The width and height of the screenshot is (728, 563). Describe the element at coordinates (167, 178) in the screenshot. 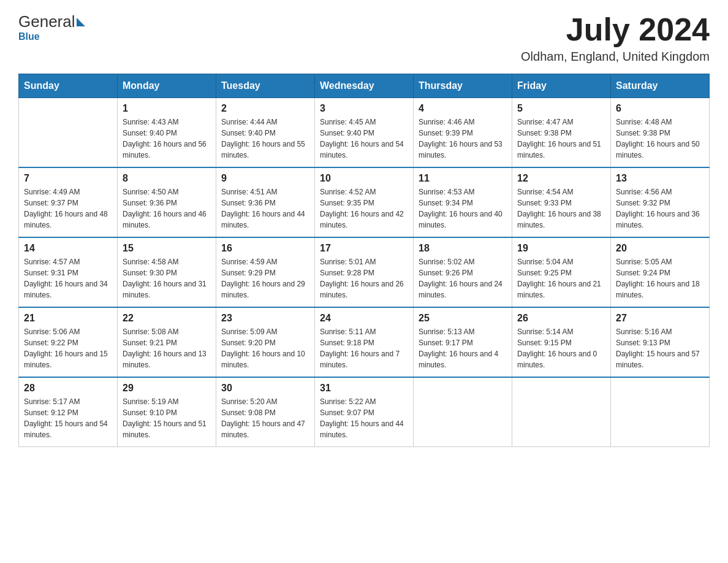

I see `day-number: 8` at that location.